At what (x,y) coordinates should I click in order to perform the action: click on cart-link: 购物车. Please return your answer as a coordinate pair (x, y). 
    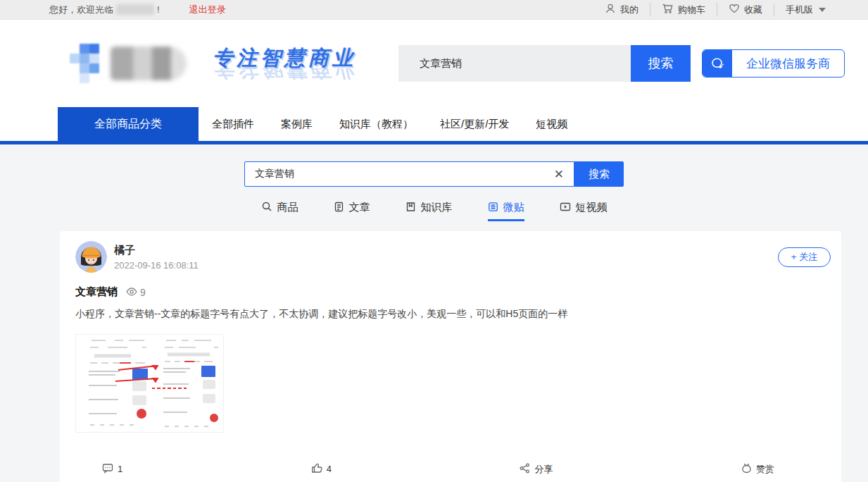
    Looking at the image, I should click on (683, 10).